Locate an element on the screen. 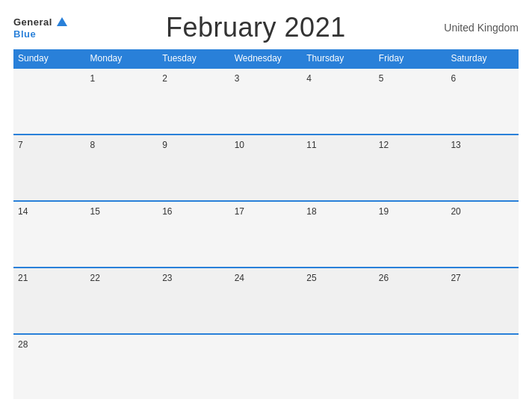 The image size is (532, 411). day-number: 19 is located at coordinates (384, 211).